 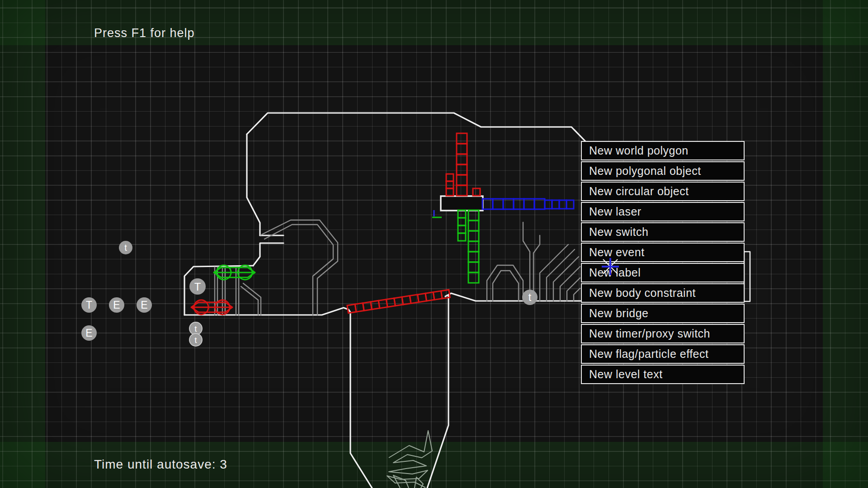 I want to click on menu-item-new-timer-proxy-switch: New timer/proxy switch, so click(x=663, y=333).